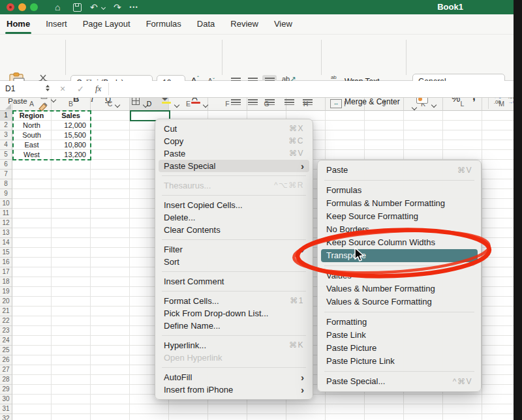 The height and width of the screenshot is (420, 522). I want to click on col-header-b: B, so click(71, 104).